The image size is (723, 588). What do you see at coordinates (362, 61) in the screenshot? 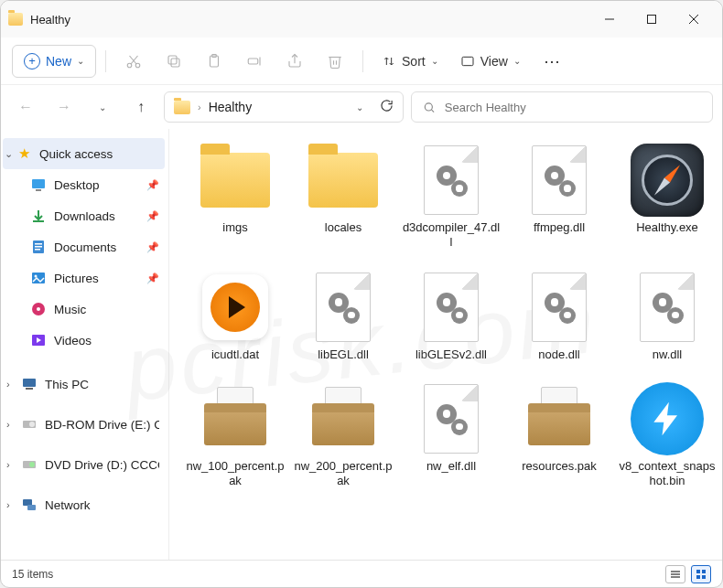
I see `toolbar: + New ⌄ Sort ⌄ View ⌄ ⋯` at bounding box center [362, 61].